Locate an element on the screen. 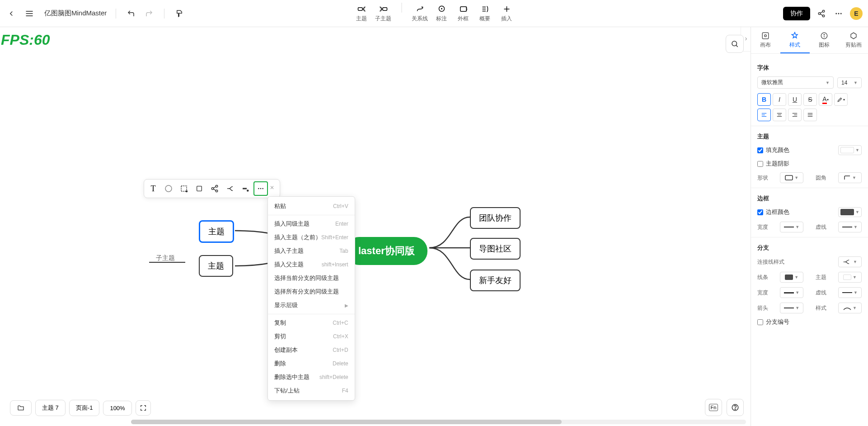  ctx-paste: 粘贴Ctrl+V is located at coordinates (311, 206).